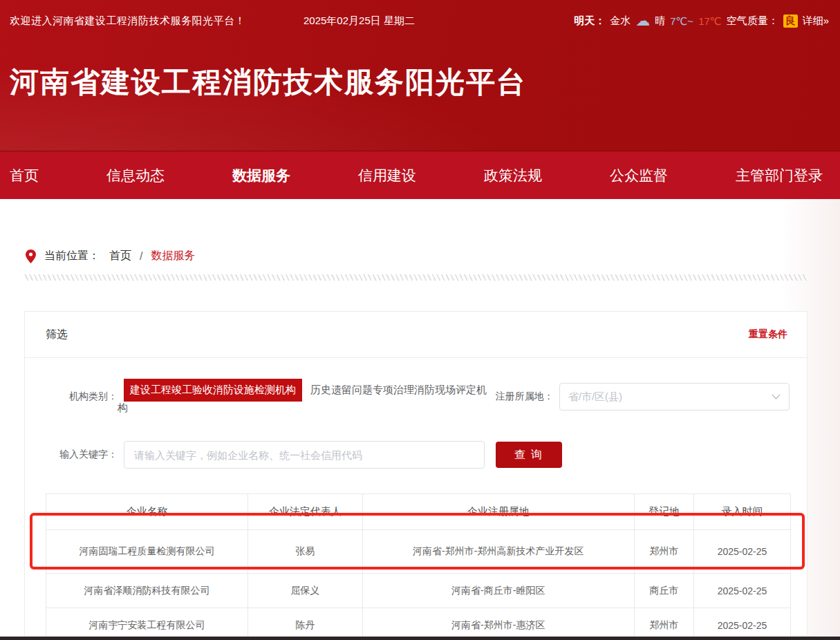  What do you see at coordinates (82, 455) in the screenshot?
I see `keyword-label: 输入关键字：` at bounding box center [82, 455].